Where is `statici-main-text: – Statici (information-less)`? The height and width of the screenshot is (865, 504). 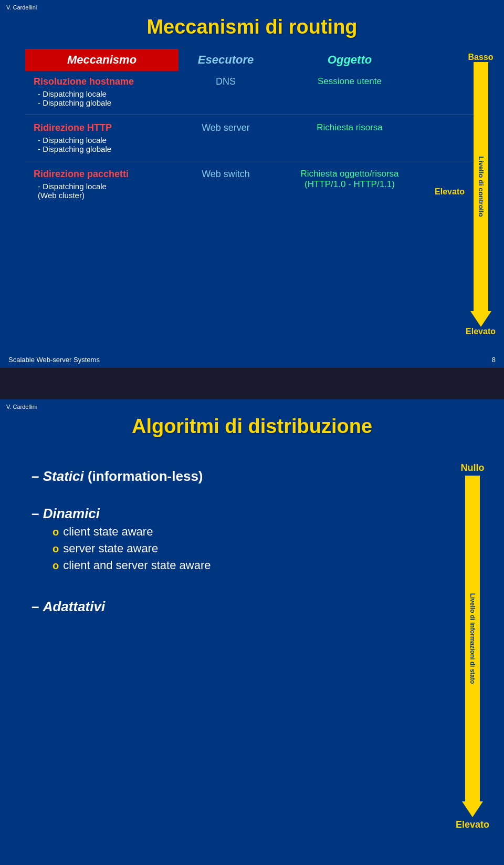
statici-main-text: – Statici (information-less) is located at coordinates (118, 476).